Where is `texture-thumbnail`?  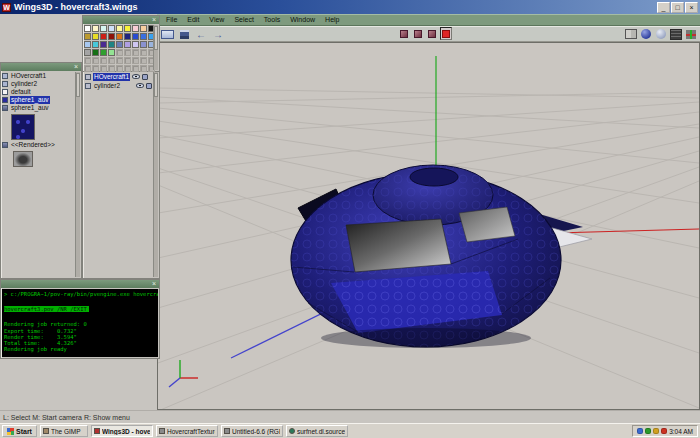
texture-thumbnail is located at coordinates (23, 127).